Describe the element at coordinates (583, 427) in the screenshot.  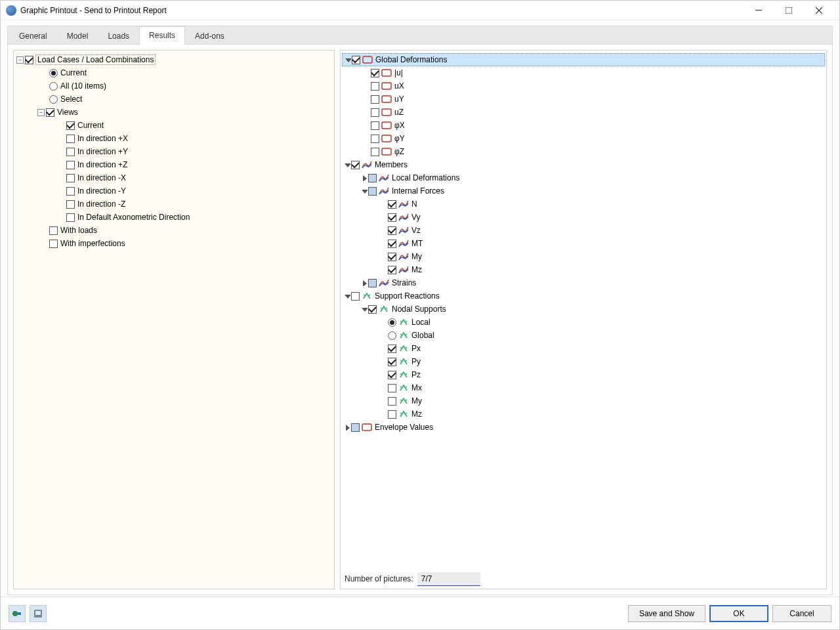
I see `node-envelope-values: Envelope Values` at that location.